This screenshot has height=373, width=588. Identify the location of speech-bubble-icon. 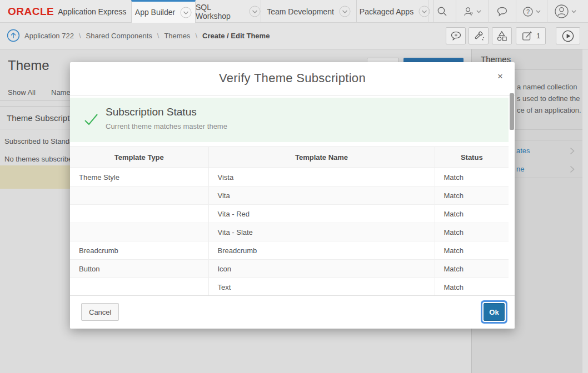
(502, 11).